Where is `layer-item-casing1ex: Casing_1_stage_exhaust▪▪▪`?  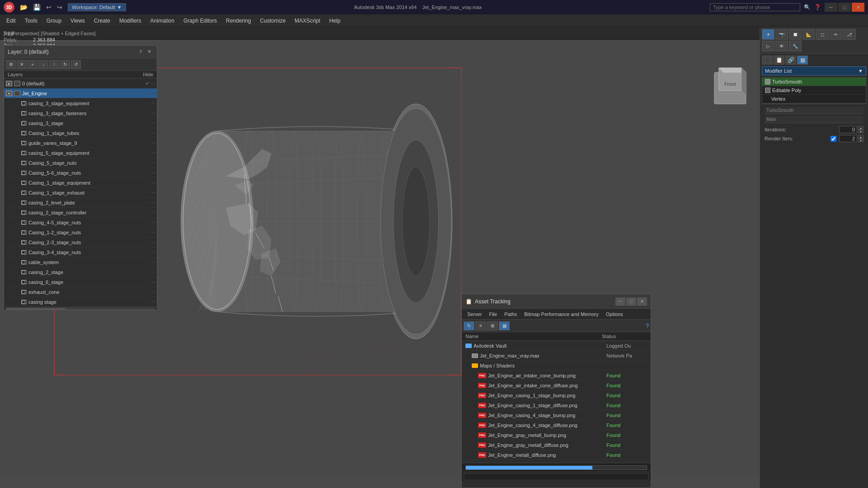
layer-item-casing1ex: Casing_1_stage_exhaust▪▪▪ is located at coordinates (80, 193).